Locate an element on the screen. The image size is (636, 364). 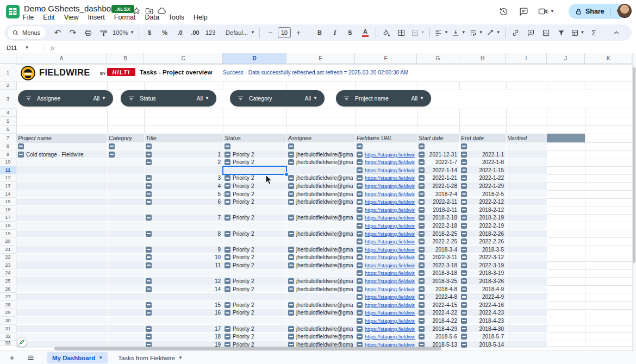
row-header-4: 4 is located at coordinates (8, 113).